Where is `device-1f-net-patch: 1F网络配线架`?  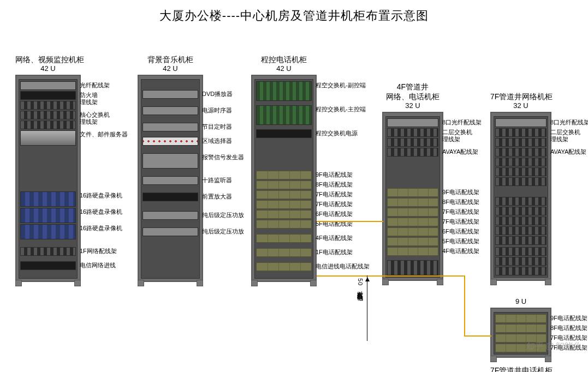
device-1f-net-patch: 1F网络配线架 is located at coordinates (48, 251).